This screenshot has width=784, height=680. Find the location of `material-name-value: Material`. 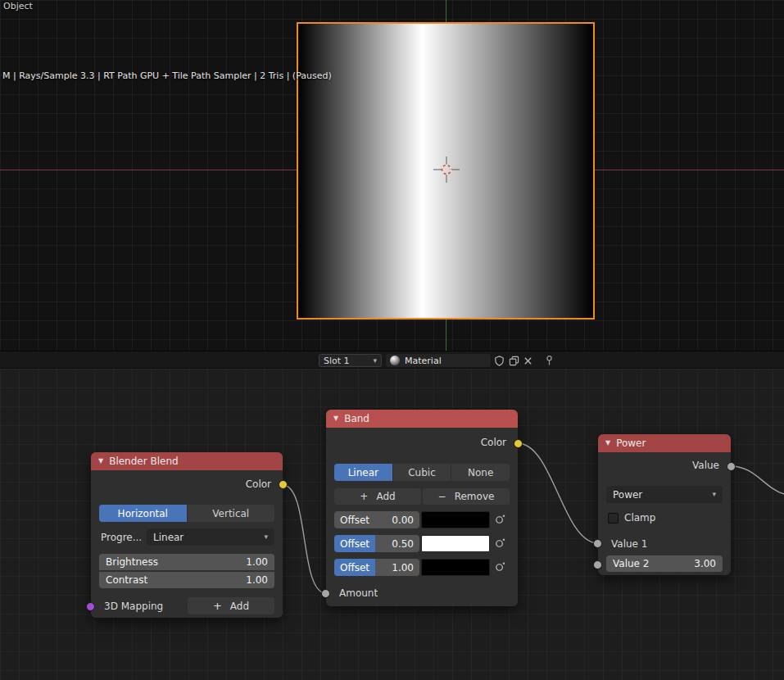

material-name-value: Material is located at coordinates (423, 360).